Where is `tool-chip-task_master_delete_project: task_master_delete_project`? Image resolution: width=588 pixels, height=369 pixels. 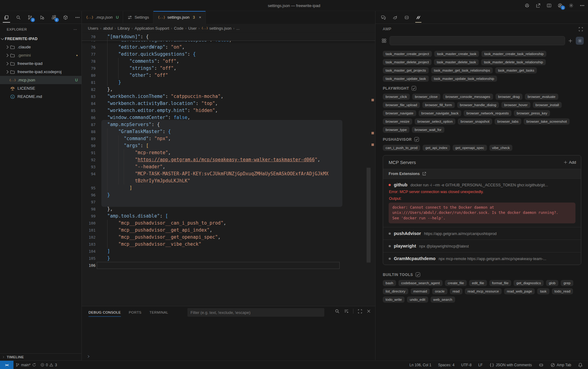 tool-chip-task_master_delete_project: task_master_delete_project is located at coordinates (407, 62).